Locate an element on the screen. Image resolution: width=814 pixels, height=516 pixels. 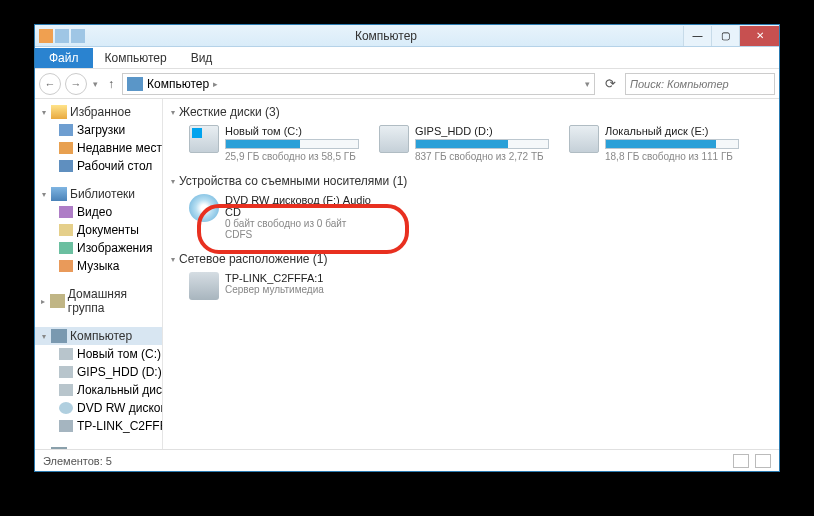
nav-item-drive-e: Локальный диск (E:) is located at coordinates (98, 390).